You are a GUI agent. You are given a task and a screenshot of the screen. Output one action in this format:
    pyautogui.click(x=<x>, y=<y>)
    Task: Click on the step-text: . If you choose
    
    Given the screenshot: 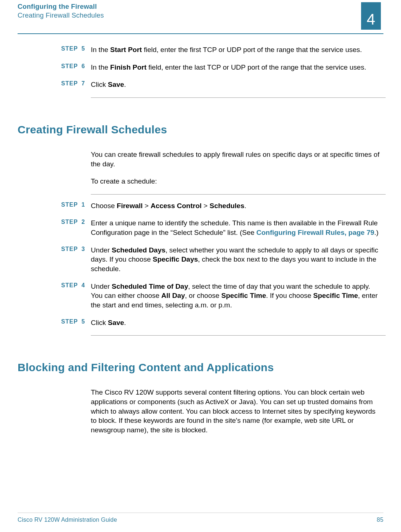 What is the action you would take?
    pyautogui.click(x=289, y=295)
    